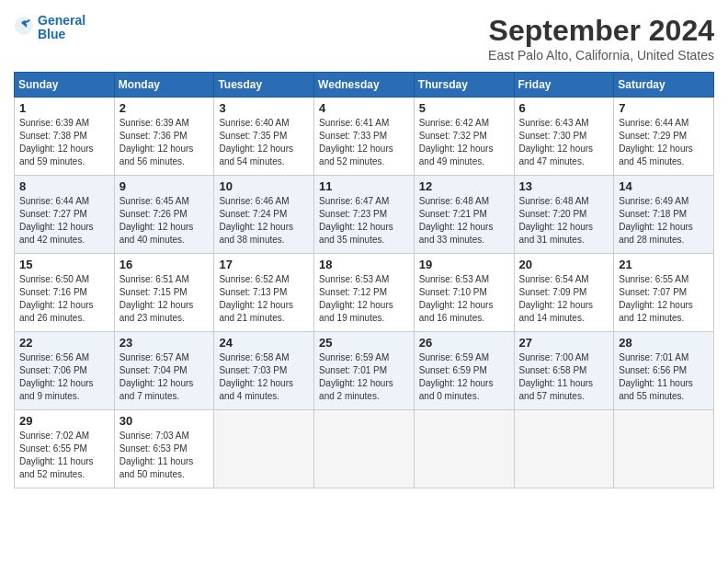  What do you see at coordinates (463, 215) in the screenshot?
I see `calendar-cell: 12Sunrise: 6:48 AM Sunset: 7:21 PM Dayli…` at bounding box center [463, 215].